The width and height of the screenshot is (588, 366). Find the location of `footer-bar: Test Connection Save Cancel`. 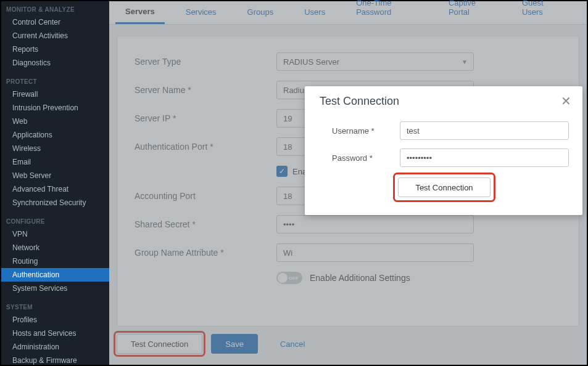

footer-bar: Test Connection Save Cancel is located at coordinates (348, 346).